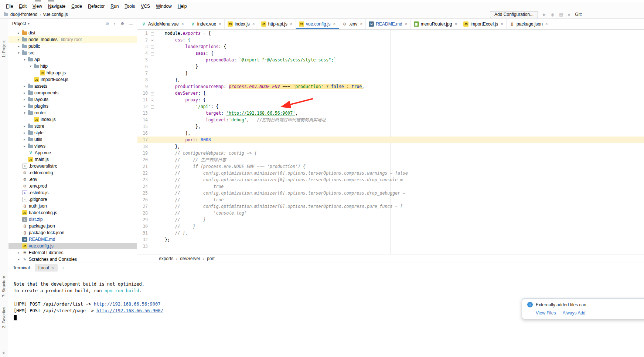 The width and height of the screenshot is (644, 357). Describe the element at coordinates (143, 127) in the screenshot. I see `line-number: 15` at that location.